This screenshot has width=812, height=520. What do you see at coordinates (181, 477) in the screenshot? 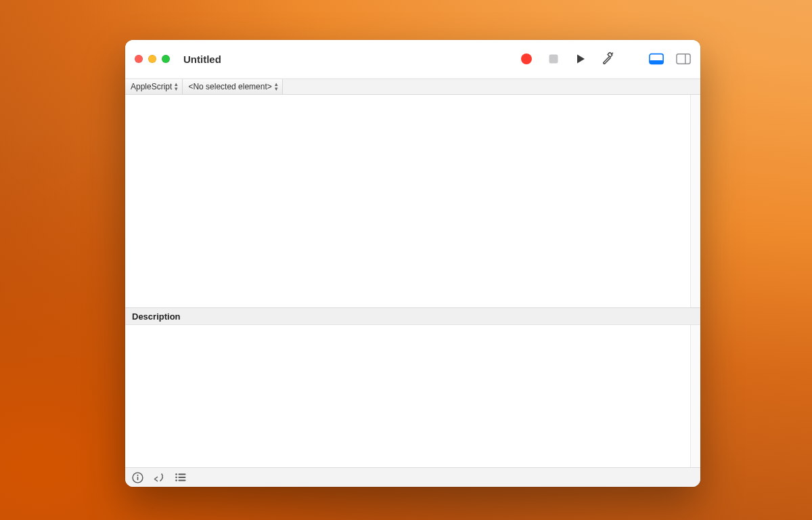
I see `show-events-button` at bounding box center [181, 477].